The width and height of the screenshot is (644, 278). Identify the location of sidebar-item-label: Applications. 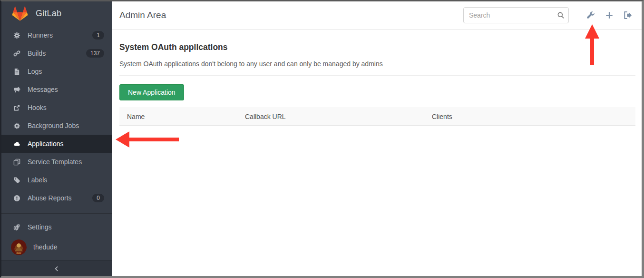
(66, 144).